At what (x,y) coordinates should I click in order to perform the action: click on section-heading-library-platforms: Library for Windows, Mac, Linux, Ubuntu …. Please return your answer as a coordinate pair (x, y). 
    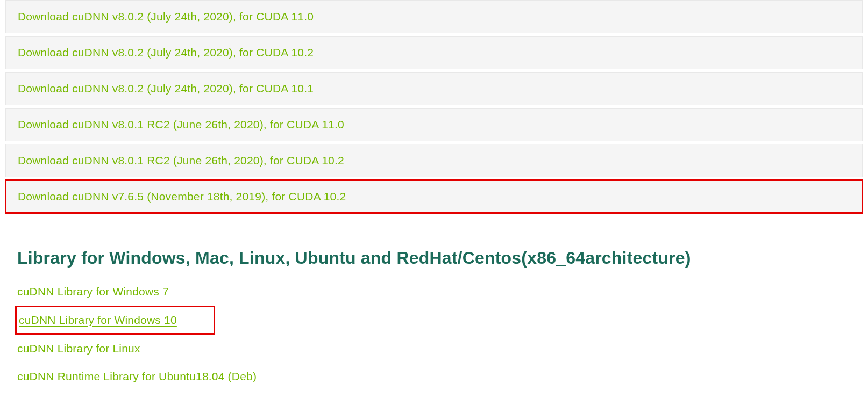
    Looking at the image, I should click on (434, 258).